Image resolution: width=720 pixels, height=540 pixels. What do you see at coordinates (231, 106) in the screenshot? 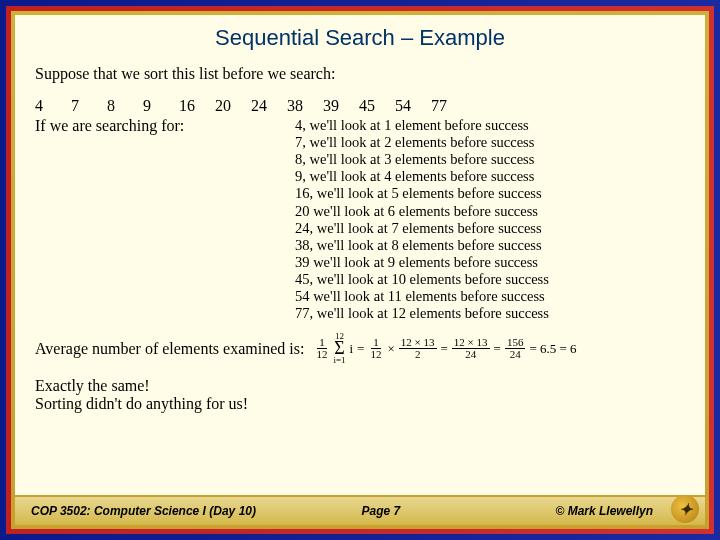
I see `num-item: 20` at bounding box center [231, 106].